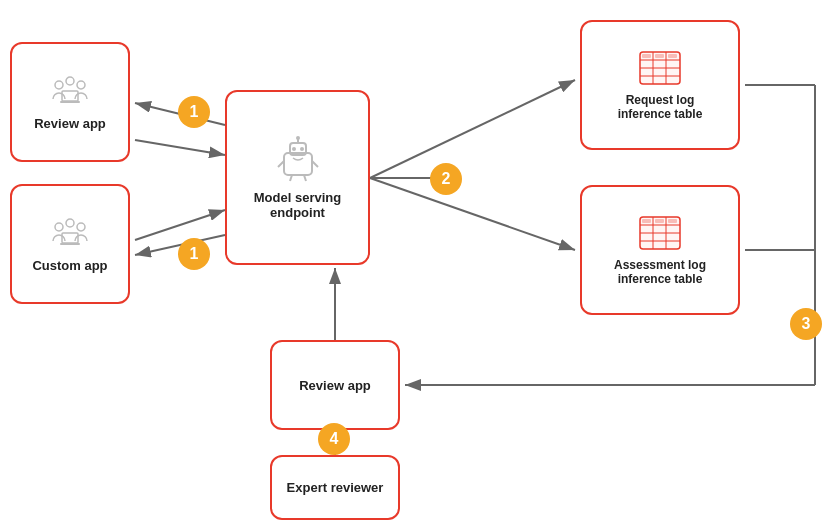 The image size is (830, 523). Describe the element at coordinates (335, 385) in the screenshot. I see `review-app-bottom-box: Review app` at that location.